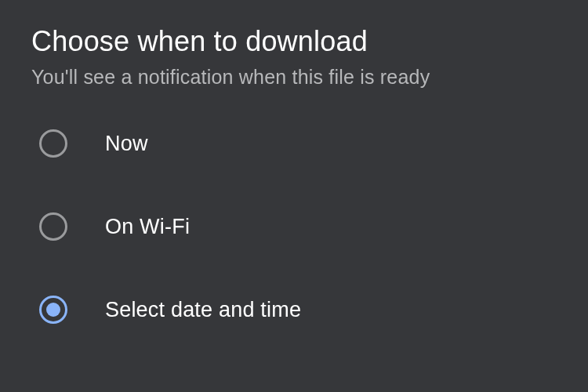 The height and width of the screenshot is (392, 588). I want to click on radio-option-on-wifi: On Wi-Fi, so click(298, 227).